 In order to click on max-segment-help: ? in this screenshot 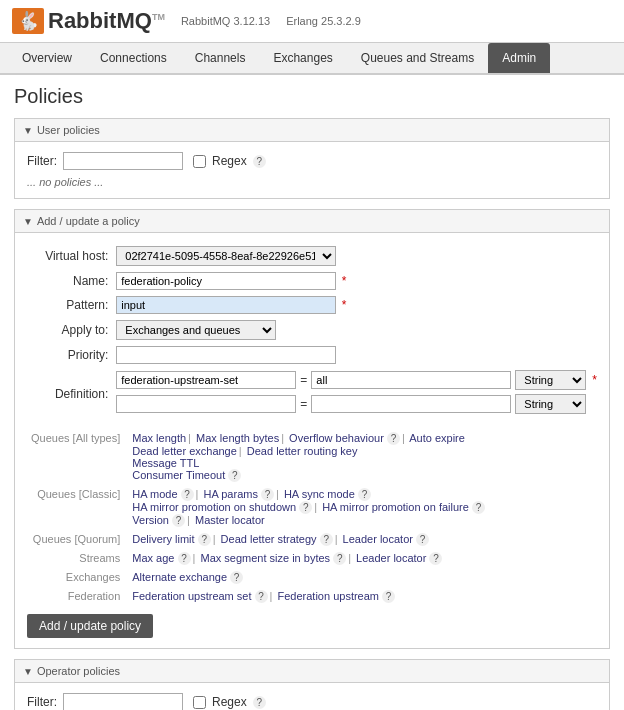, I will do `click(340, 558)`.